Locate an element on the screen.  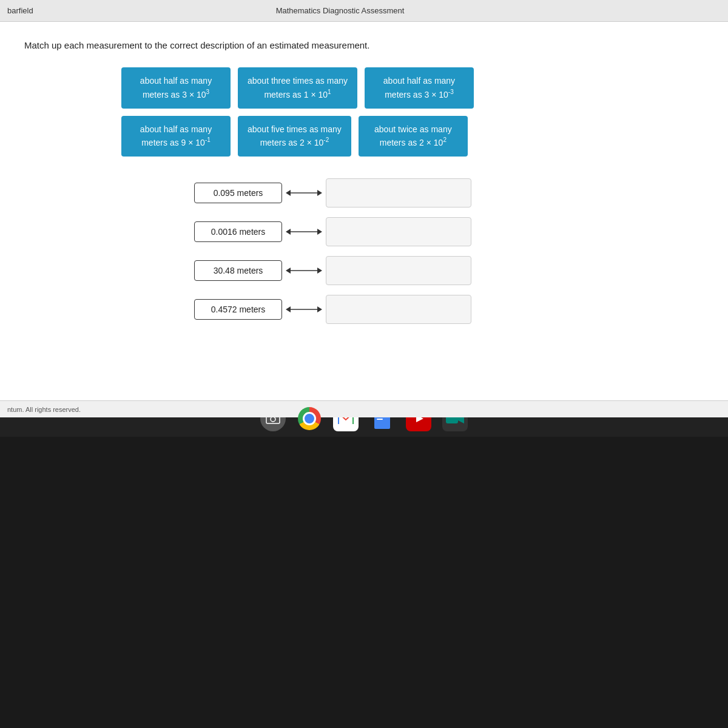
tile-1-line1: about half as many is located at coordinates (176, 81).